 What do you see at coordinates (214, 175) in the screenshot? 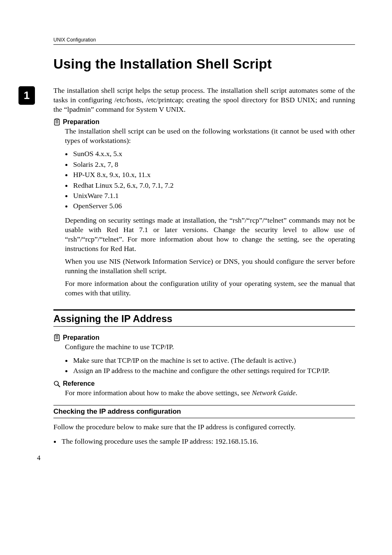
I see `list-item: HP-UX 8.x, 9.x, 10.x, 11.x` at bounding box center [214, 175].